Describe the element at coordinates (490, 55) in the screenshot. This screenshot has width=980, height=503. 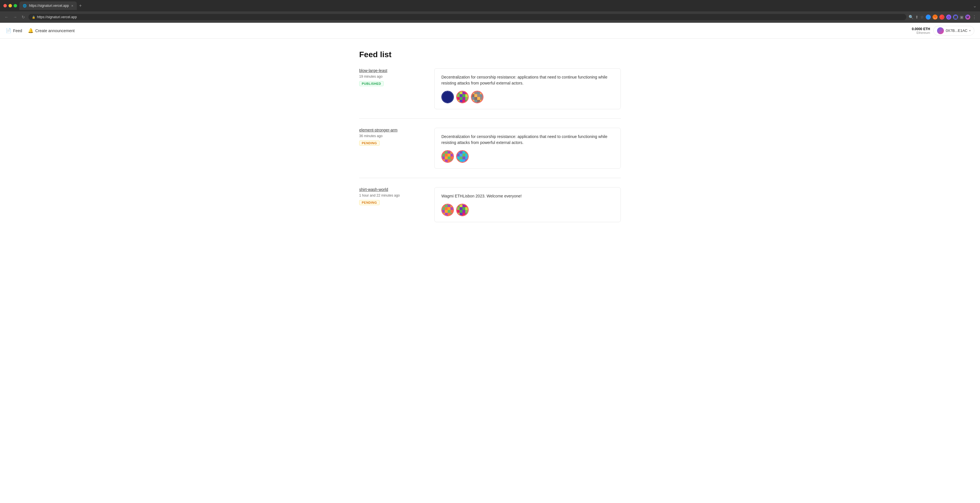
I see `page-title: Feed list` at that location.